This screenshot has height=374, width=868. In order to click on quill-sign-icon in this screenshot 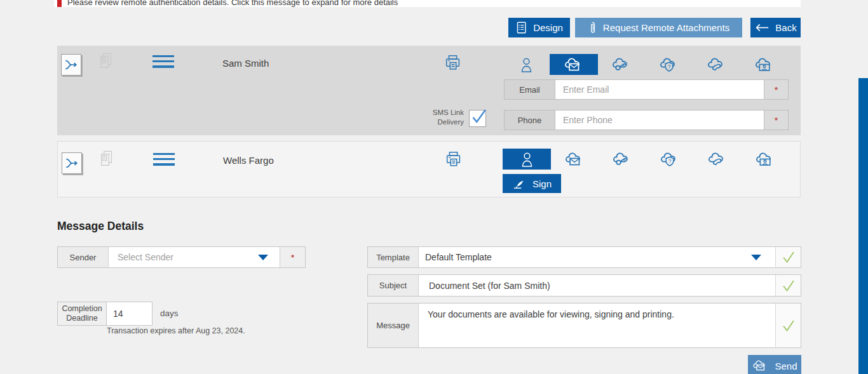, I will do `click(520, 184)`.